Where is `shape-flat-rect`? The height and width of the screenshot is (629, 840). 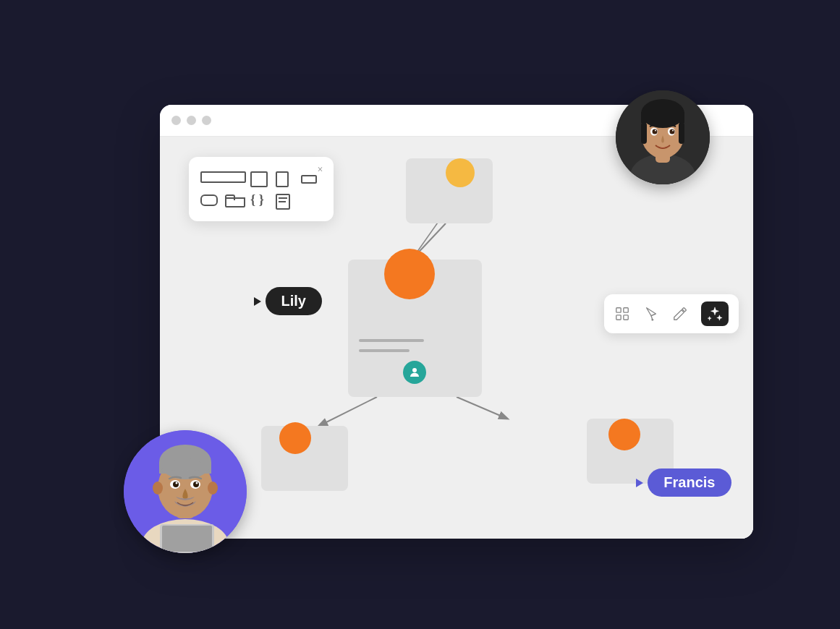
shape-flat-rect is located at coordinates (309, 179).